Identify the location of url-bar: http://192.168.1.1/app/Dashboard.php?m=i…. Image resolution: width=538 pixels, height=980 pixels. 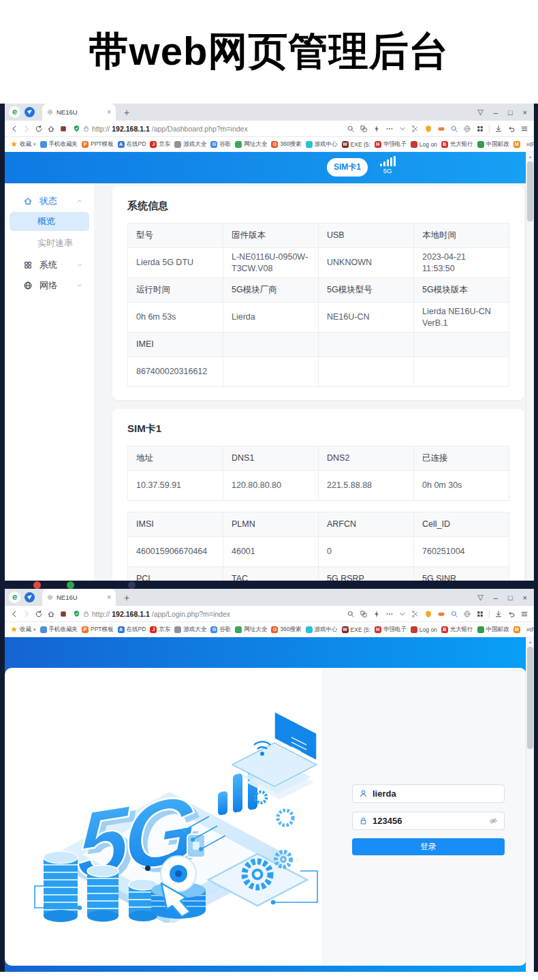
(207, 129).